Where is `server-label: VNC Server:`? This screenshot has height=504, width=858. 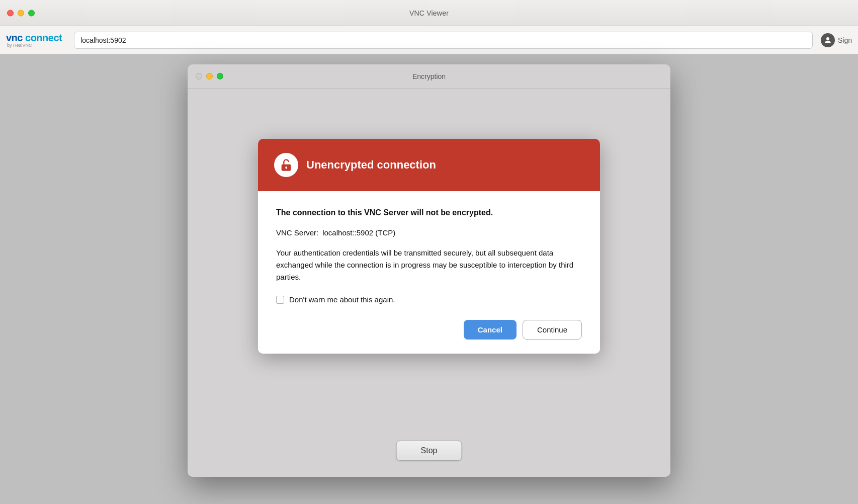
server-label: VNC Server: is located at coordinates (297, 232).